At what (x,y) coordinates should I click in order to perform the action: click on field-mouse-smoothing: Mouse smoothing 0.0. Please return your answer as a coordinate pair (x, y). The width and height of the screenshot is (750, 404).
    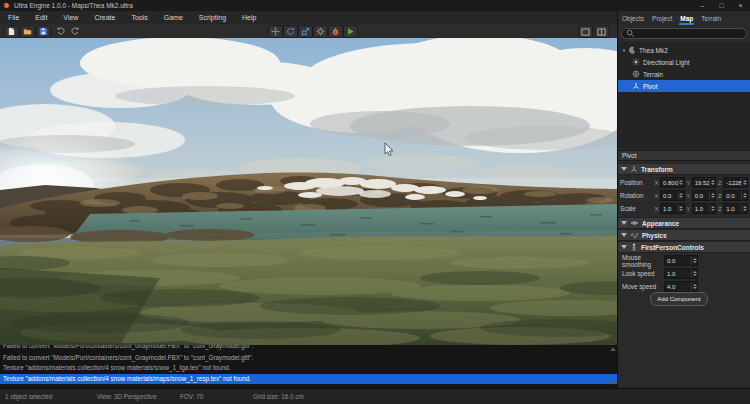
    Looking at the image, I should click on (685, 260).